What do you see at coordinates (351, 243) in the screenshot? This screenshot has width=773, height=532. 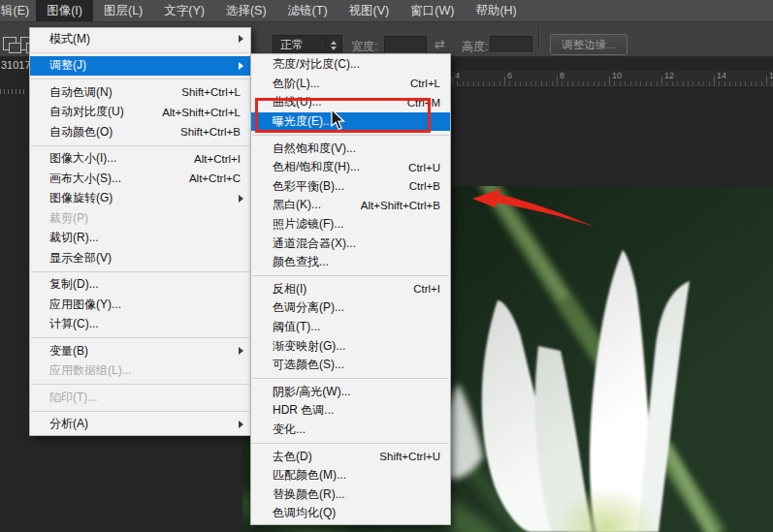 I see `adjust-submenu-item: 通道混合器(X)...` at bounding box center [351, 243].